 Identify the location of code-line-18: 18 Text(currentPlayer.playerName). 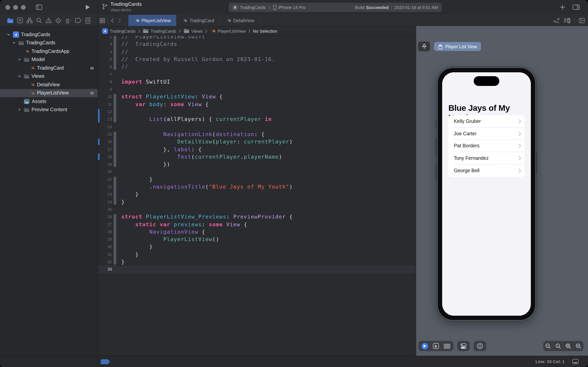
(257, 157).